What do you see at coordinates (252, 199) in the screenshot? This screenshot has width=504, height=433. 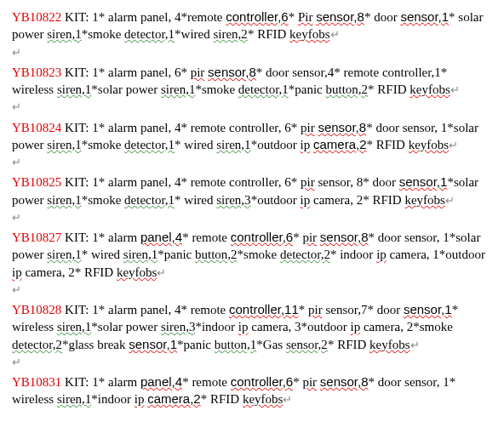 I see `kit-entry: YB10825 KIT: 1* alarm panel, 4* remote c…` at bounding box center [252, 199].